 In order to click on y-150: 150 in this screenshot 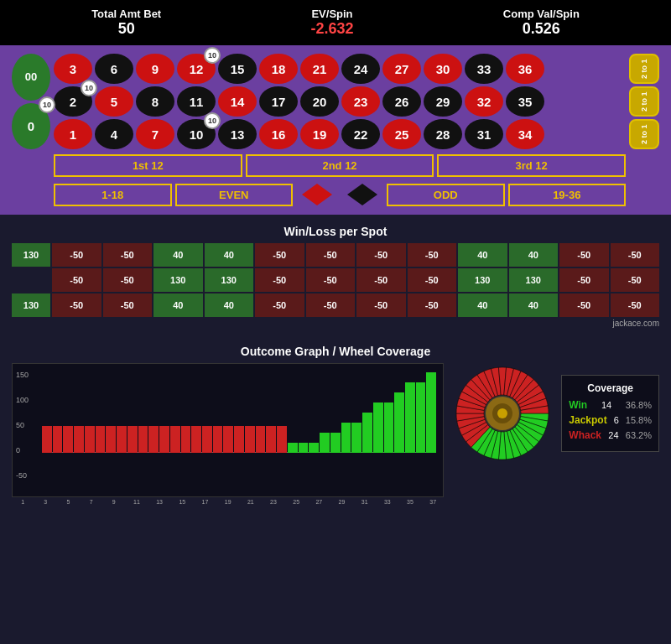, I will do `click(22, 375)`.